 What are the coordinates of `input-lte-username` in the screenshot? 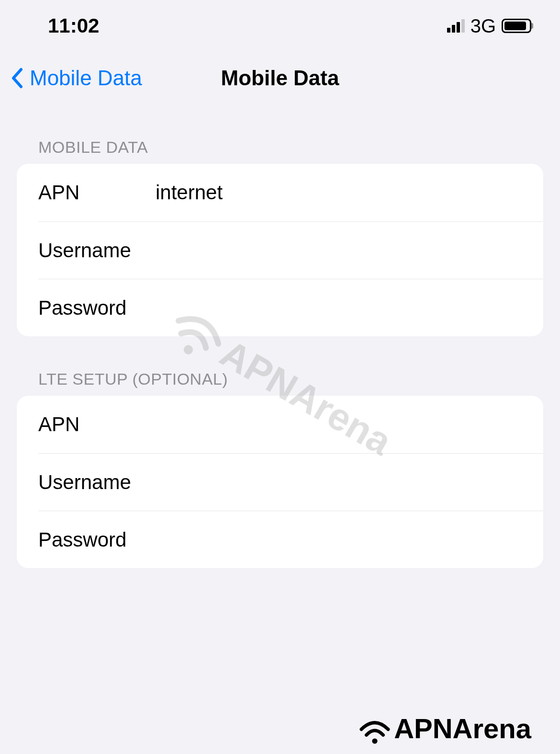 It's located at (339, 482).